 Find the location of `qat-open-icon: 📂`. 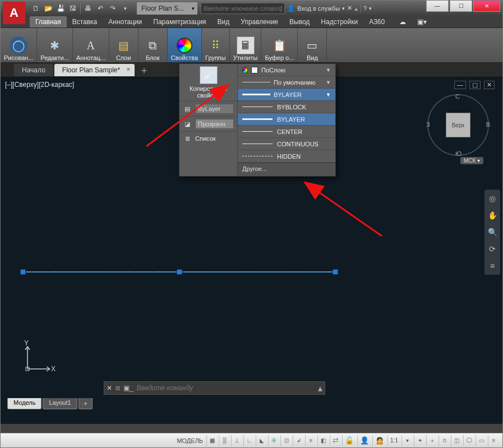

qat-open-icon: 📂 is located at coordinates (48, 8).